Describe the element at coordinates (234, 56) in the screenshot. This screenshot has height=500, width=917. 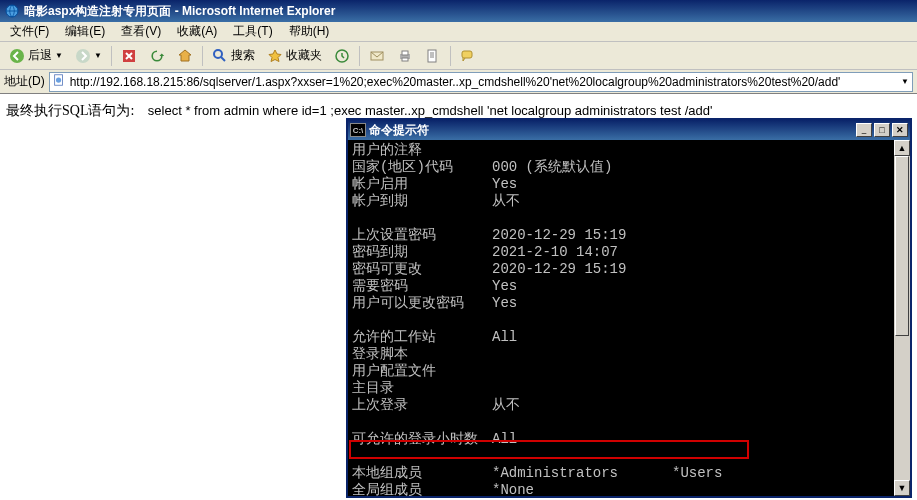
I see `search-button: 搜索` at that location.